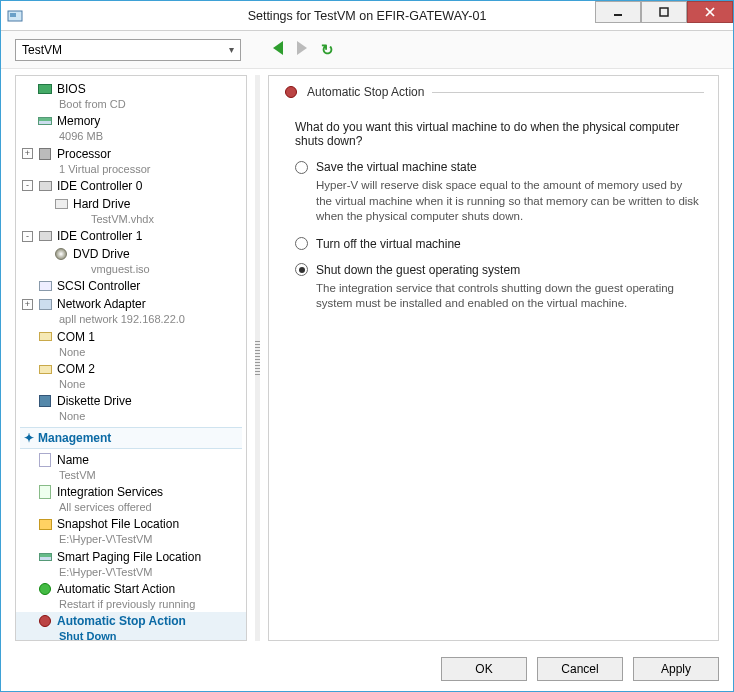 This screenshot has width=734, height=692. What do you see at coordinates (498, 270) in the screenshot?
I see `radio-shutdown-guest: Shut down the guest operating system` at bounding box center [498, 270].